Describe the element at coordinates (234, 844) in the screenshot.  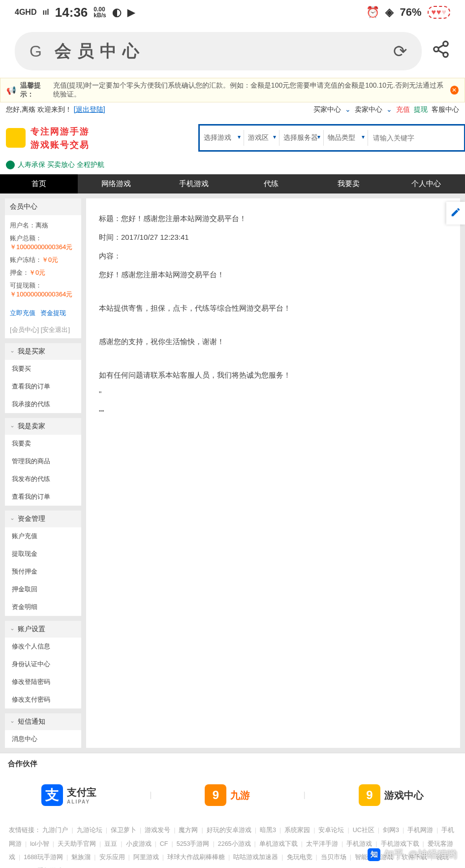
I see `friend-link: 2265小游戏` at that location.